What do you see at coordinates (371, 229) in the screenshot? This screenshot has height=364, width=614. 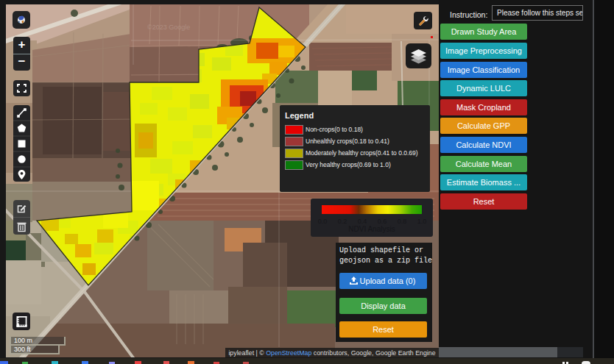 I see `svg-text: NDVI Analysis` at bounding box center [371, 229].